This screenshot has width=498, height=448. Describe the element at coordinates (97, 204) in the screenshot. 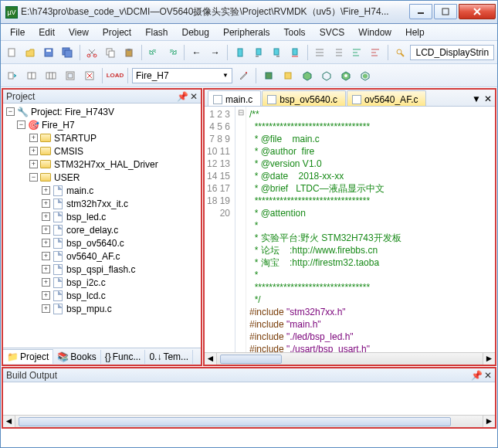

I see `tree-file: stm32h7xx_it.c` at that location.